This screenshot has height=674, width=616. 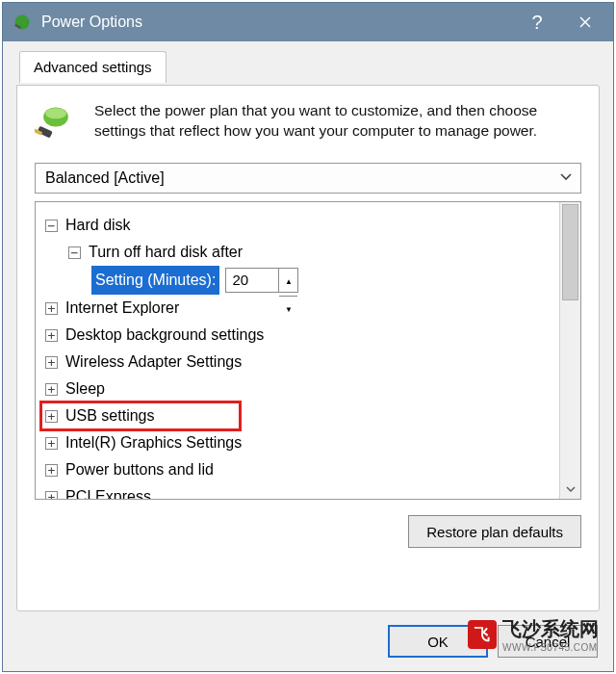 What do you see at coordinates (108, 491) in the screenshot?
I see `tree-item-pci-express: PCI Express` at bounding box center [108, 491].